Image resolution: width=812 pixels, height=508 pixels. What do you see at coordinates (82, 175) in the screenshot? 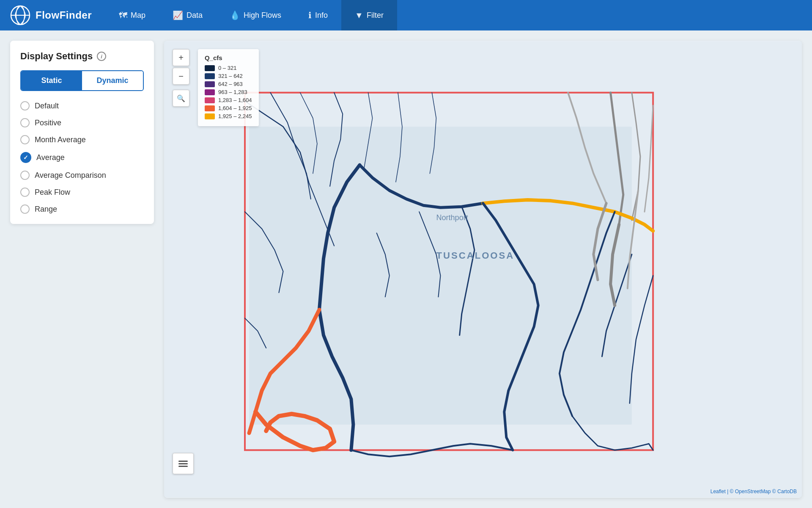
I see `radio-average-comparison: Average Comparison` at bounding box center [82, 175].